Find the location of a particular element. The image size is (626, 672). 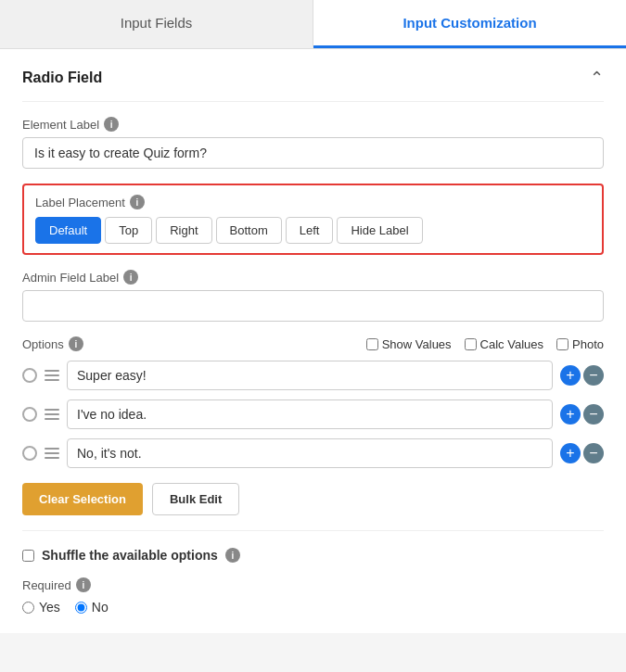

photo-input is located at coordinates (562, 345).